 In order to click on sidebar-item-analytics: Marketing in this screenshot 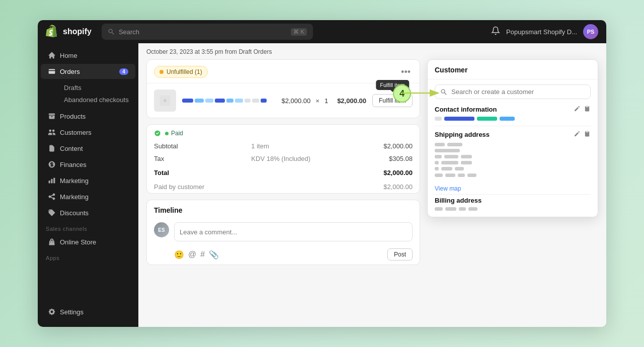, I will do `click(88, 181)`.